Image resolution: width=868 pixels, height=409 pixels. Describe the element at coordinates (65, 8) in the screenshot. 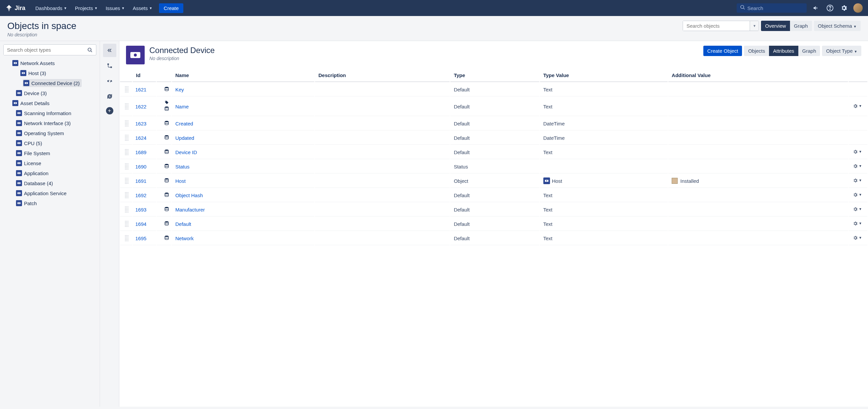

I see `chevron-down-icon: ▼` at that location.